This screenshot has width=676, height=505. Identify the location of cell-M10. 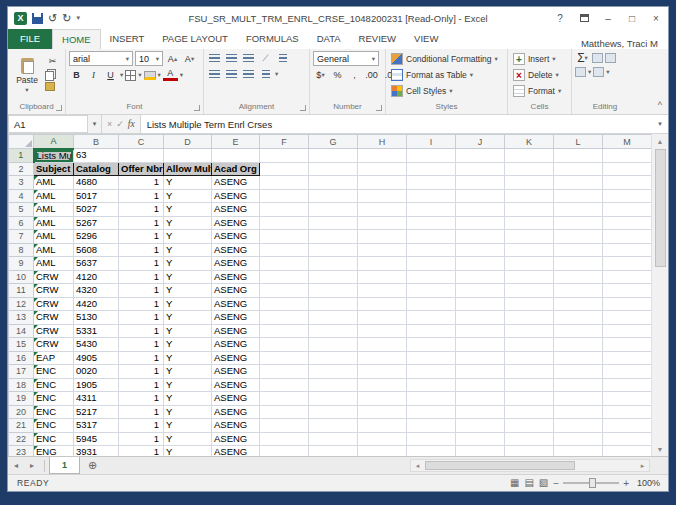
(628, 277).